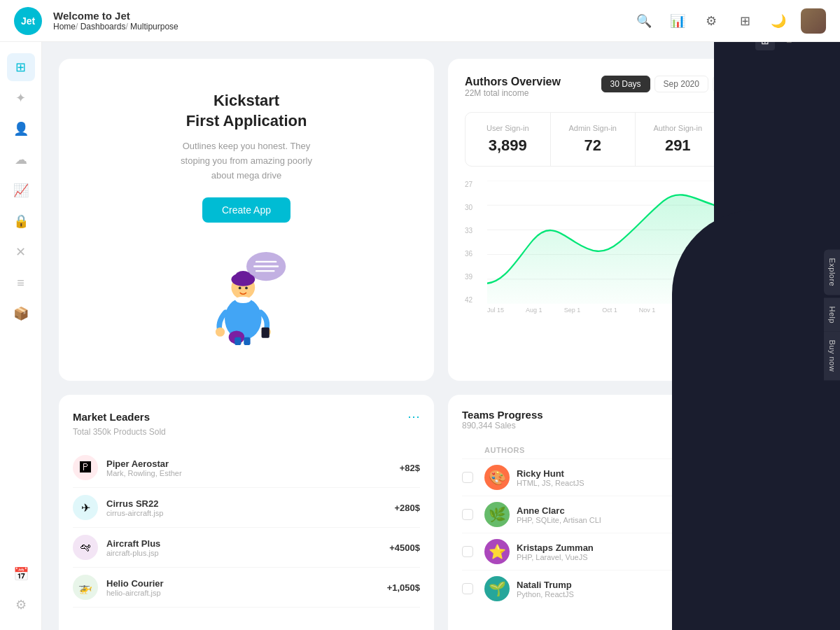  I want to click on list-item: ✈ Cirrus SR22 cirrus-aircraft.jsp +280$, so click(246, 508).